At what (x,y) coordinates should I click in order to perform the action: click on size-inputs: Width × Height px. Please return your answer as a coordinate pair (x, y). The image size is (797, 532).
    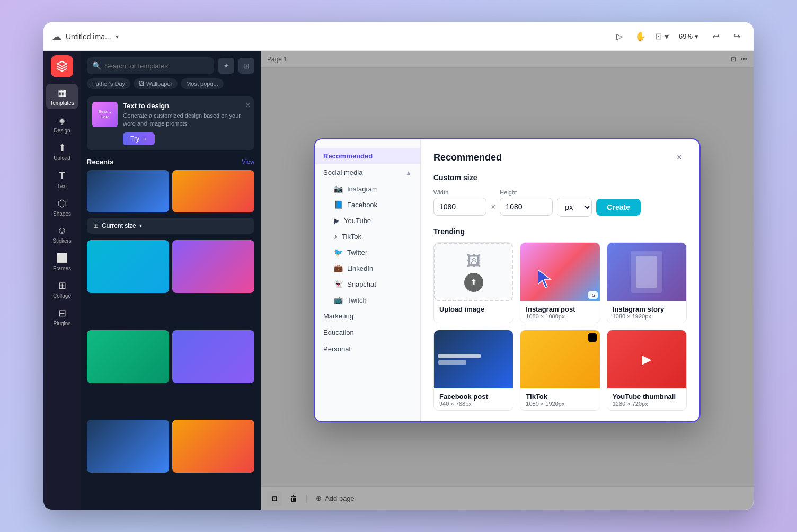
    Looking at the image, I should click on (560, 202).